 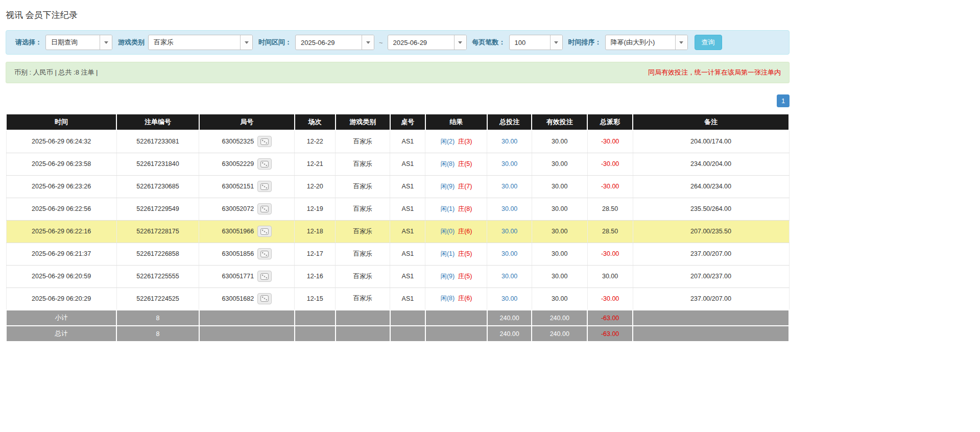 What do you see at coordinates (397, 334) in the screenshot?
I see `total-row: 总计 8 240.00 240.00 -63.00` at bounding box center [397, 334].